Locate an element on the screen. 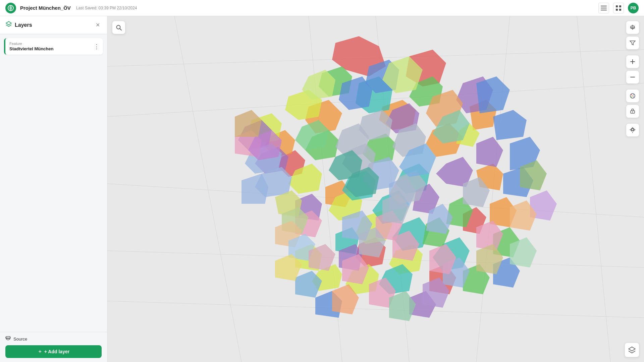  last-saved-text: Last Saved: 03:39 PM 22/10/2024 is located at coordinates (107, 8).